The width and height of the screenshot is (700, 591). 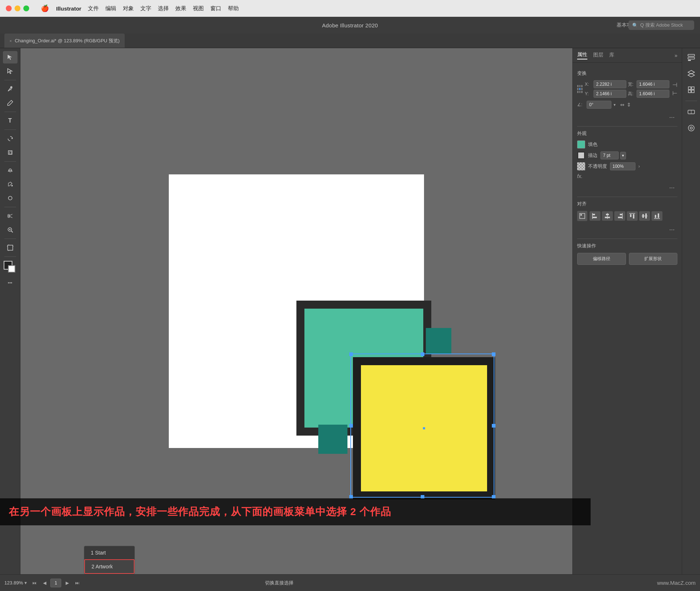 I want to click on next-artboard-btn: ▶, so click(x=67, y=583).